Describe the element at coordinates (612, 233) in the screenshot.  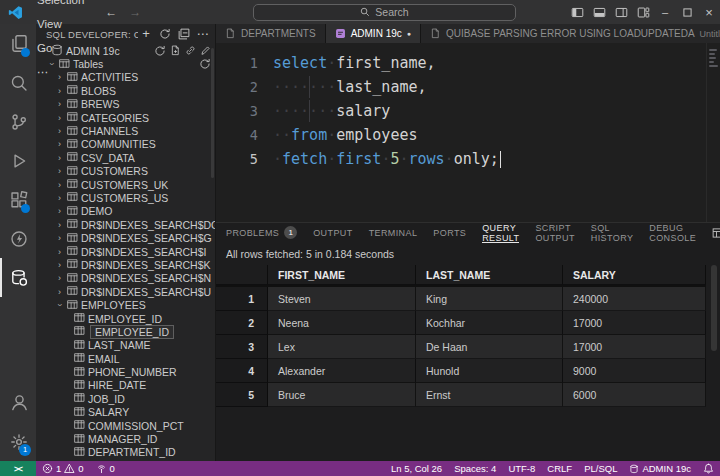
I see `panel-tab-sql-history: SQL HISTORY` at that location.